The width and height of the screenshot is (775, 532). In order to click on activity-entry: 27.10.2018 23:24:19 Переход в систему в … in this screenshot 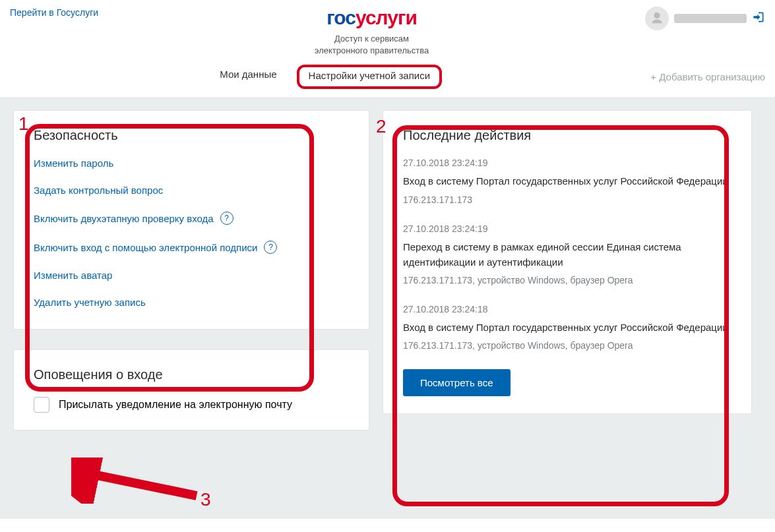, I will do `click(567, 254)`.